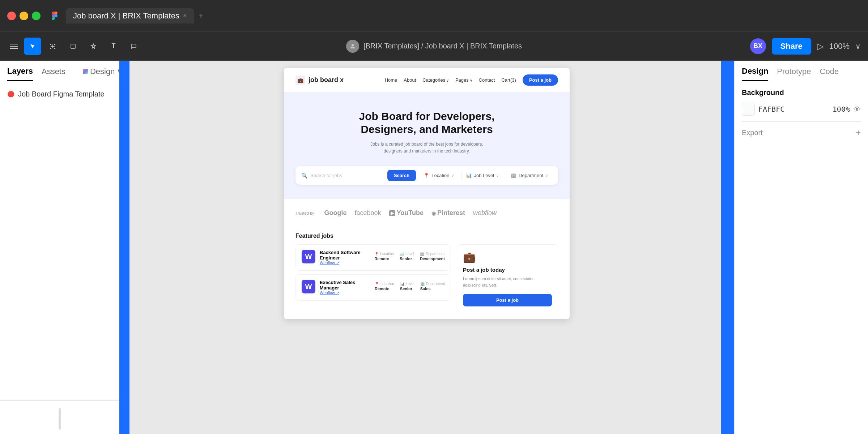  What do you see at coordinates (103, 74) in the screenshot?
I see `design-tag: Design ∨` at bounding box center [103, 74].